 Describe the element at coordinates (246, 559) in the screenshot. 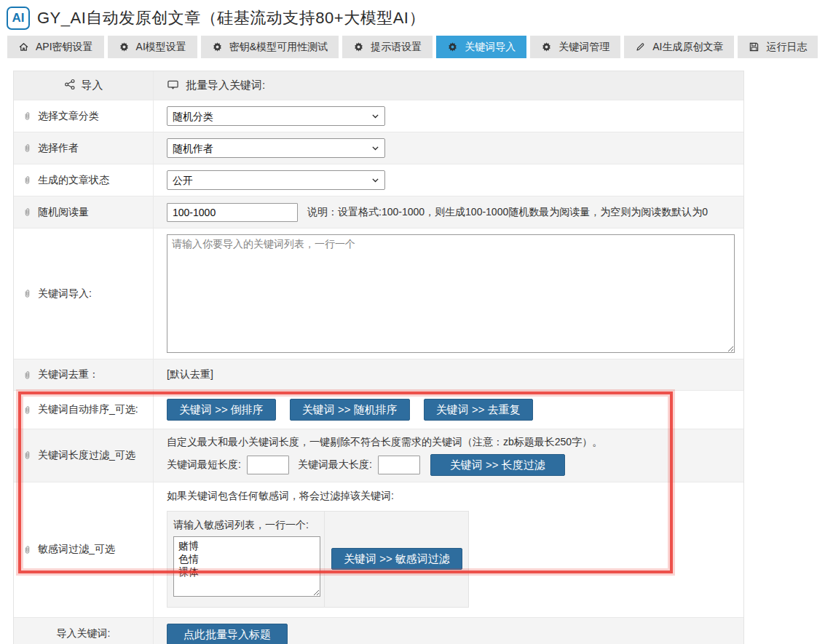

I see `sensitive-box-left: 请输入敏感词列表，一行一个: 赌博 色情 裸体` at that location.